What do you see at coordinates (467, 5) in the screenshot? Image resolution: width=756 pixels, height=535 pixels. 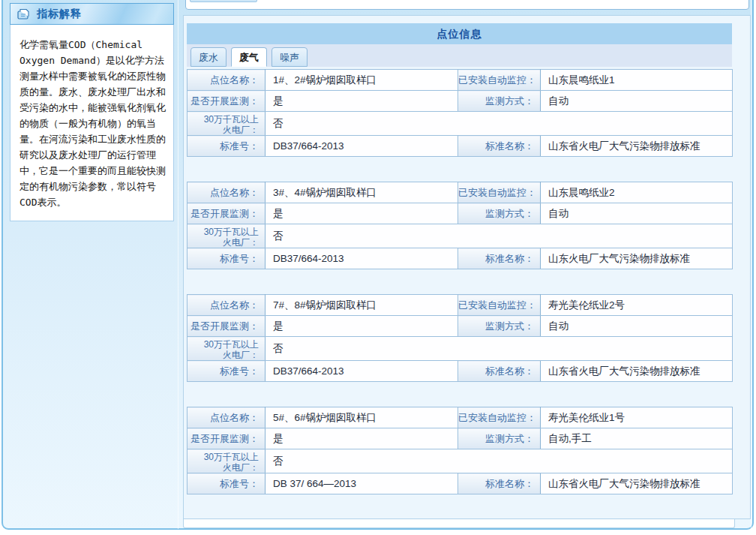 I see `previous-panel-bottom` at bounding box center [467, 5].